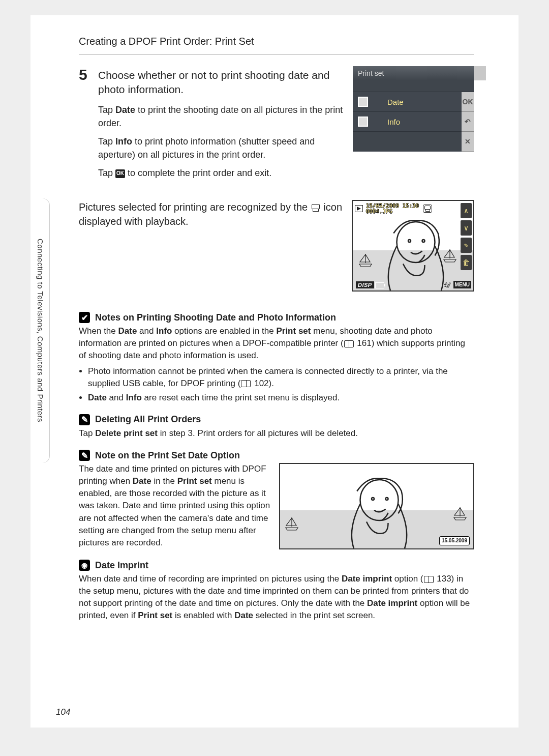  What do you see at coordinates (393, 122) in the screenshot?
I see `info-label: Info` at bounding box center [393, 122].